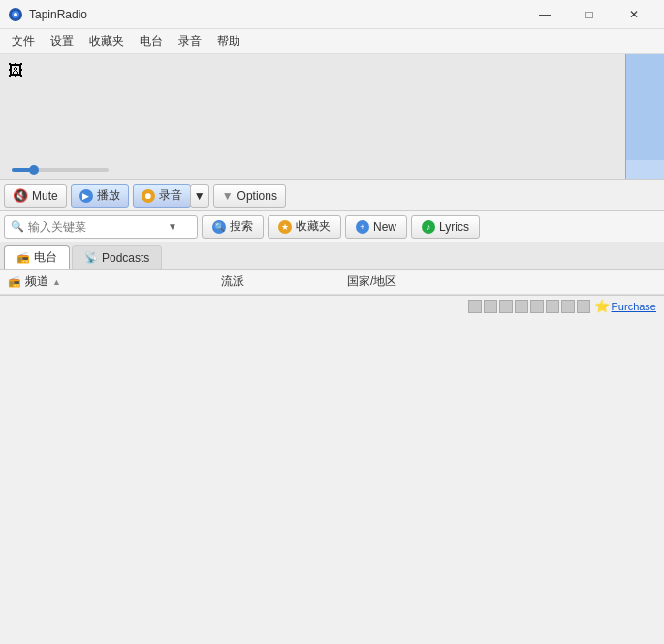 This screenshot has width=664, height=644. What do you see at coordinates (45, 196) in the screenshot?
I see `mute-label: Mute` at bounding box center [45, 196].